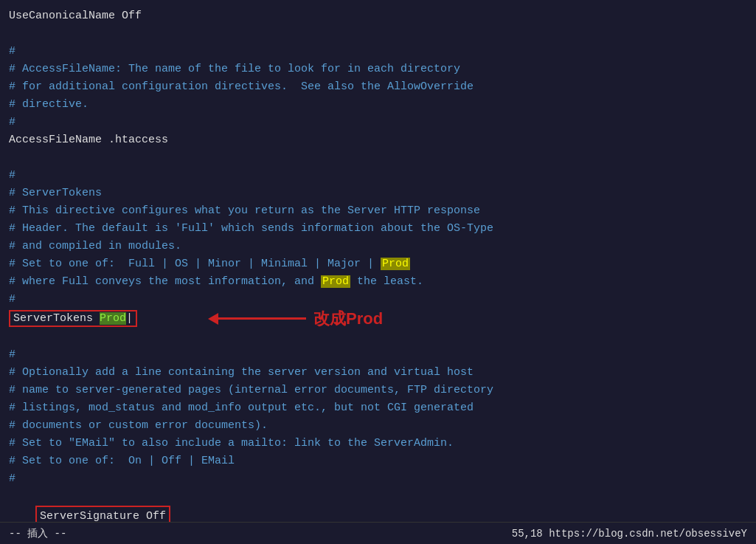 The height and width of the screenshot is (544, 756). I want to click on line-16: # where Full conveys the most informatio…, so click(378, 282).